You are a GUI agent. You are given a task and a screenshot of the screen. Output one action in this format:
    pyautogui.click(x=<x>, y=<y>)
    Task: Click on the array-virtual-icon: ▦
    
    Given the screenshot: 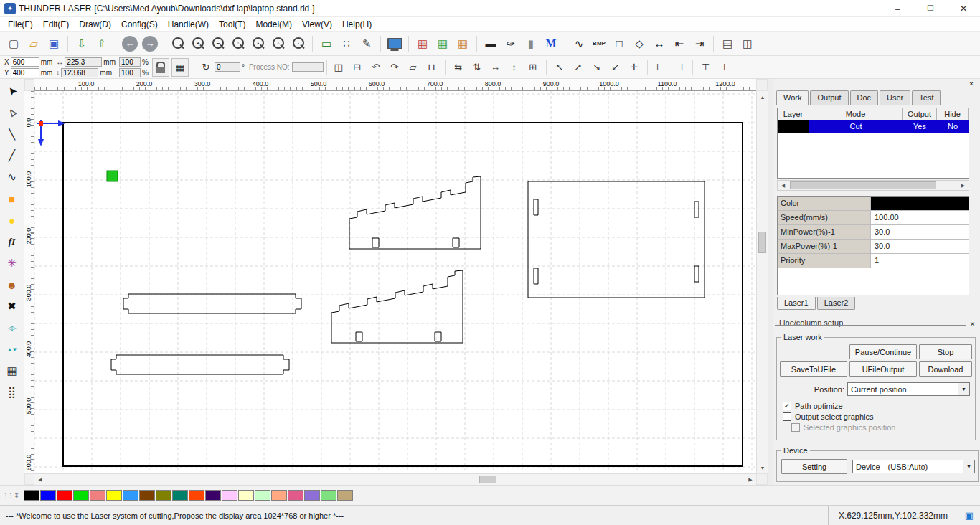 What is the action you would take?
    pyautogui.click(x=463, y=44)
    